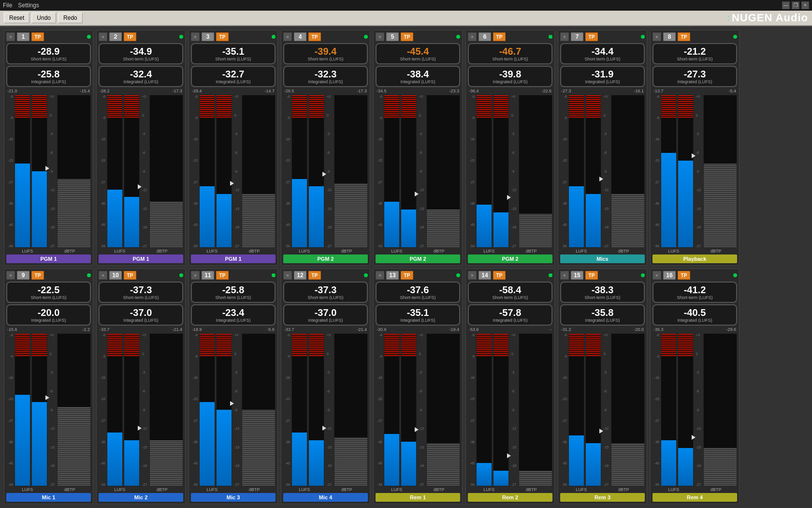 Image resolution: width=812 pixels, height=508 pixels. I want to click on tp-button-4: TP, so click(315, 37).